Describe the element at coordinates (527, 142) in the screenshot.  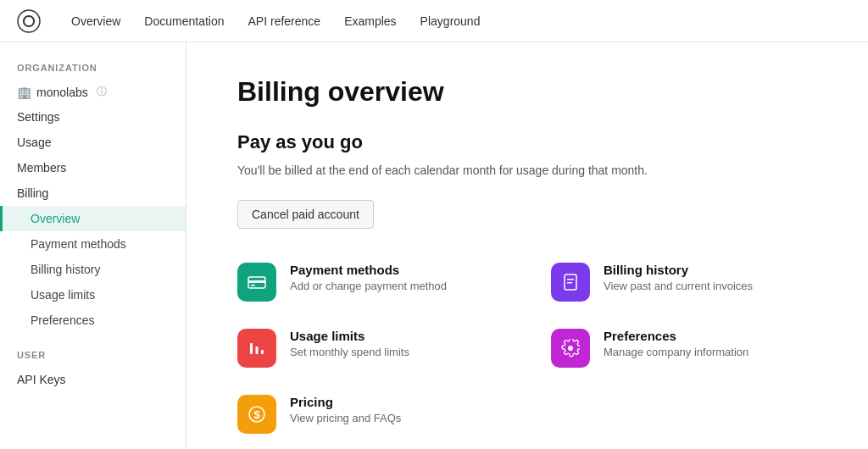
I see `section-title: Pay as you go` at that location.